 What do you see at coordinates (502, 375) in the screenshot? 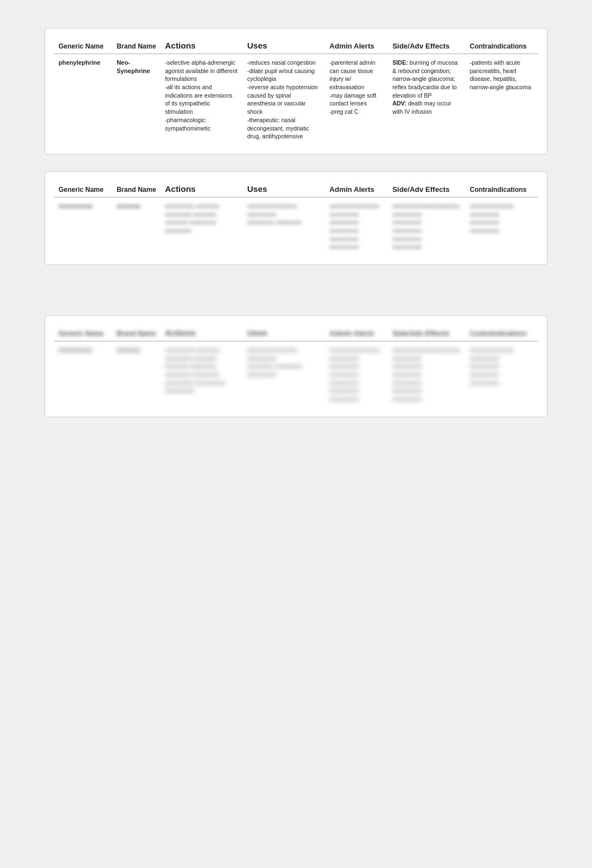
I see `contra-cell-3: xxxxxxxxxxxxxxx xxxxxxxxxx xxxxxxxxxx xx…` at bounding box center [502, 375].